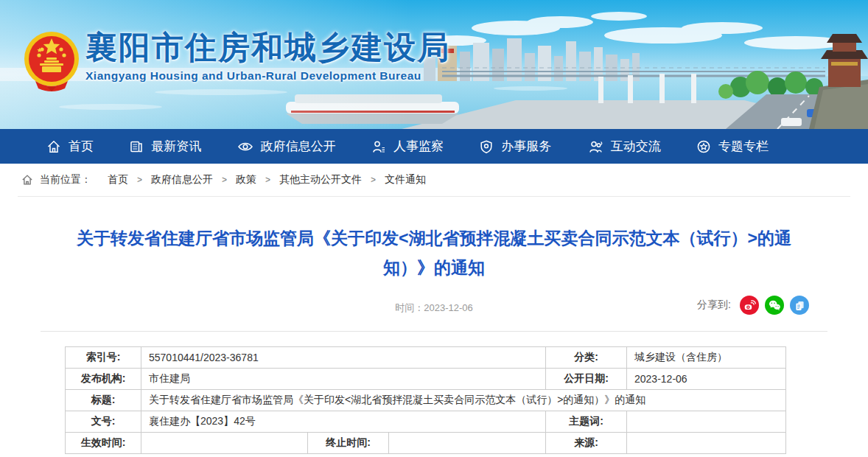 This screenshot has width=868, height=457. What do you see at coordinates (714, 305) in the screenshot?
I see `share-label: 分享到:` at bounding box center [714, 305].